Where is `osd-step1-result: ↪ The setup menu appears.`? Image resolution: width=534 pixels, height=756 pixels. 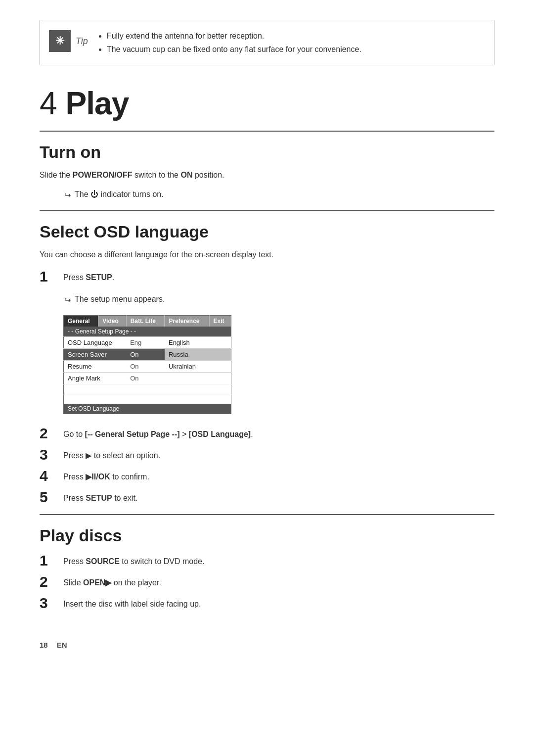
osd-step1-result: ↪ The setup menu appears. is located at coordinates (279, 300).